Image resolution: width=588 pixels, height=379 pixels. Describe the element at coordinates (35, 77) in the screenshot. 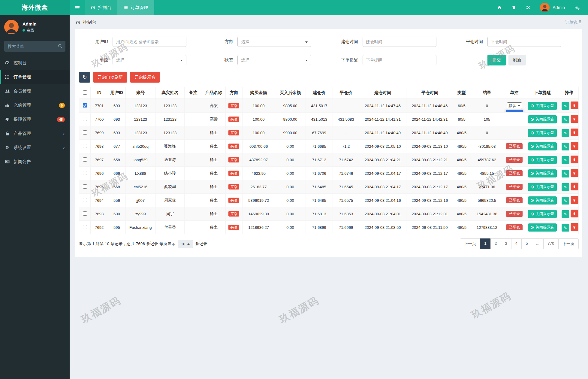

I see `sidebar-item-orders: 订单管理` at that location.